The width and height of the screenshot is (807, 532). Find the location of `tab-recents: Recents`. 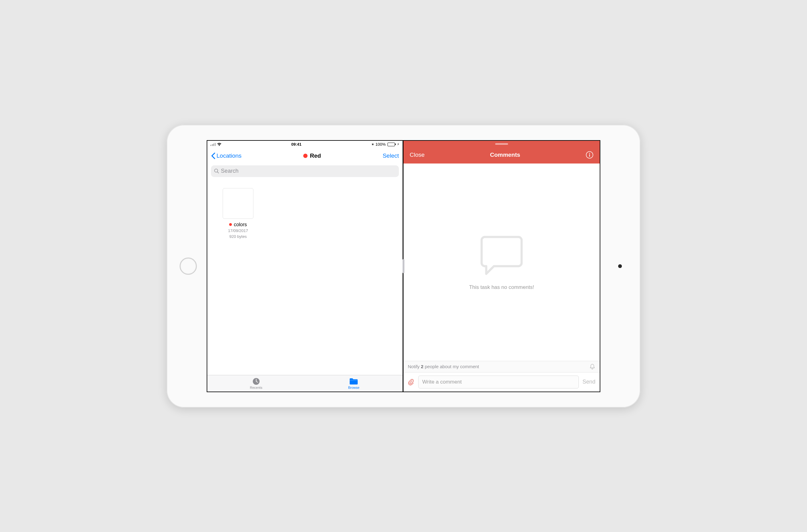

tab-recents: Recents is located at coordinates (256, 383).